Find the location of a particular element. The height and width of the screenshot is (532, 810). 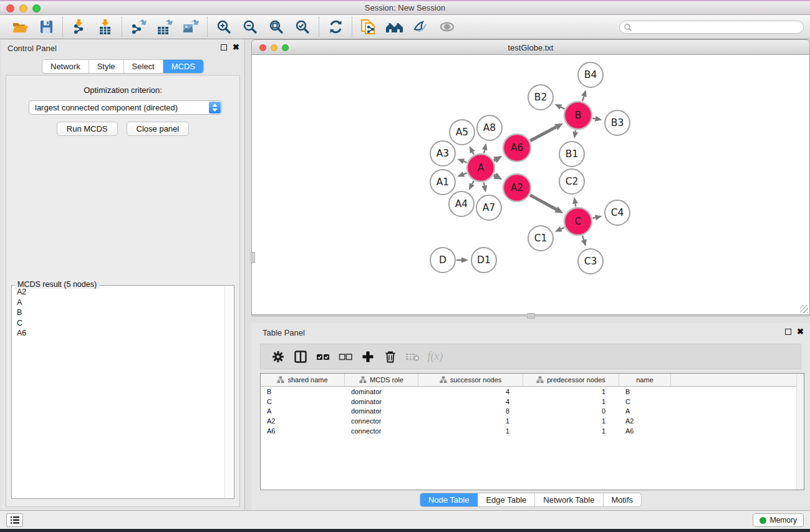

fx-button: f(x) is located at coordinates (435, 357).